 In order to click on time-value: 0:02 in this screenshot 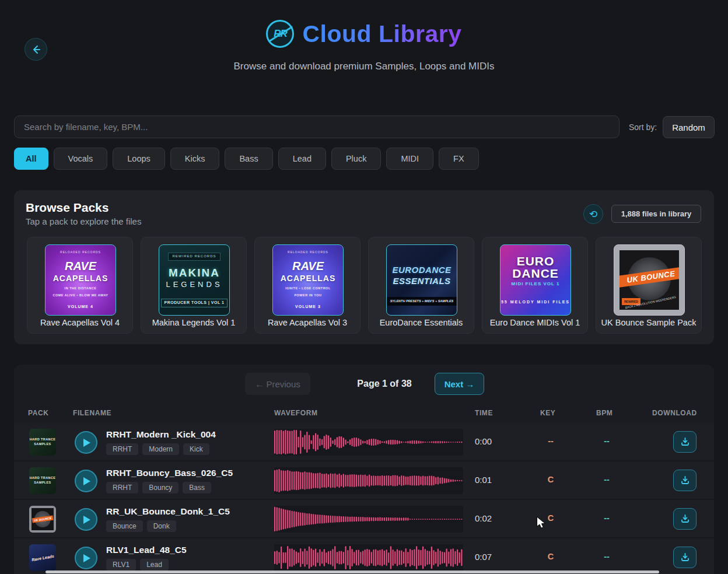, I will do `click(483, 518)`.